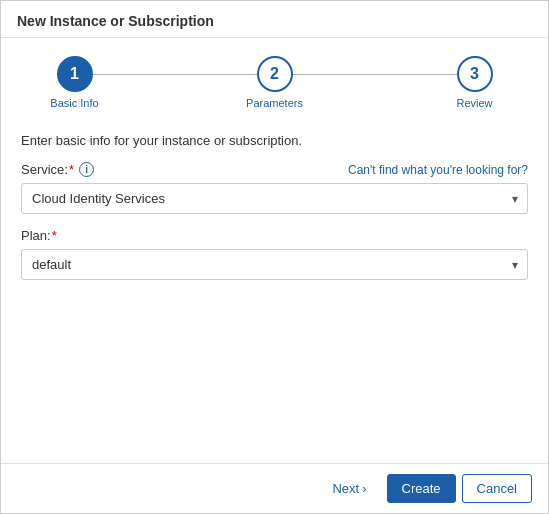 This screenshot has width=549, height=514. What do you see at coordinates (274, 264) in the screenshot?
I see `plan-select-wrapper: default ▾` at bounding box center [274, 264].